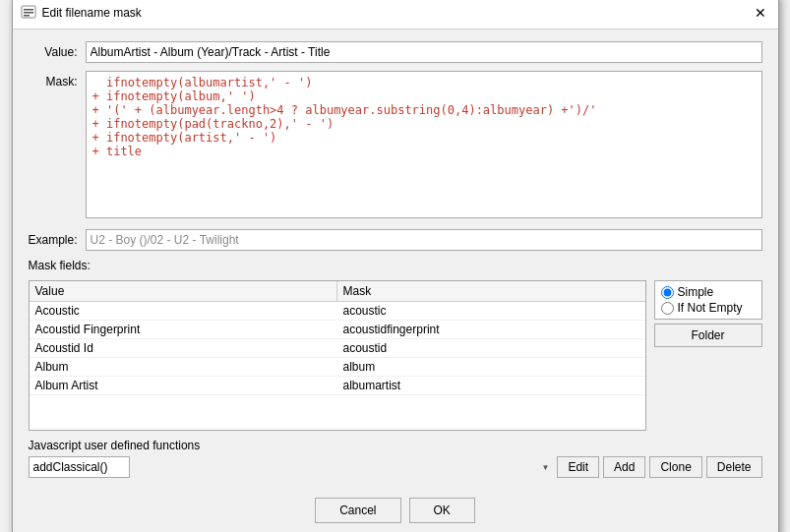 This screenshot has width=790, height=532. Describe the element at coordinates (183, 367) in the screenshot. I see `table-cell-value: Album` at that location.